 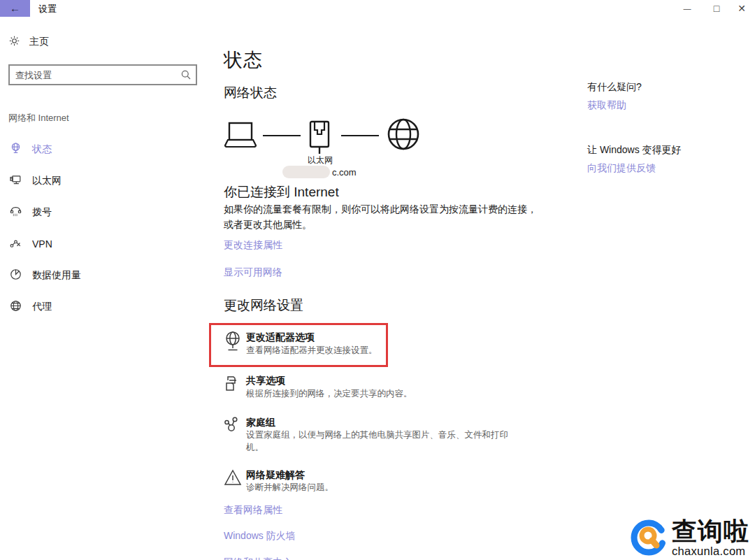 What do you see at coordinates (243, 60) in the screenshot?
I see `page-title: 状态` at bounding box center [243, 60].